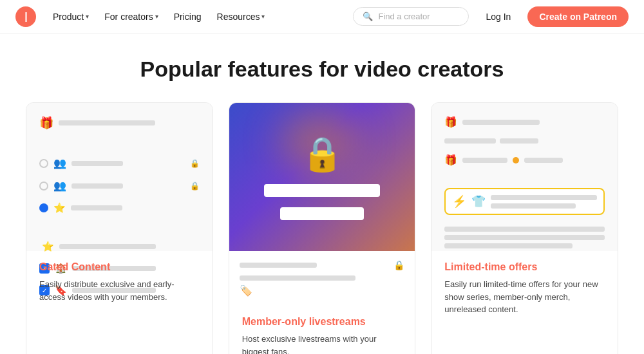  I want to click on card1-row1: 👥 🔒, so click(120, 163).